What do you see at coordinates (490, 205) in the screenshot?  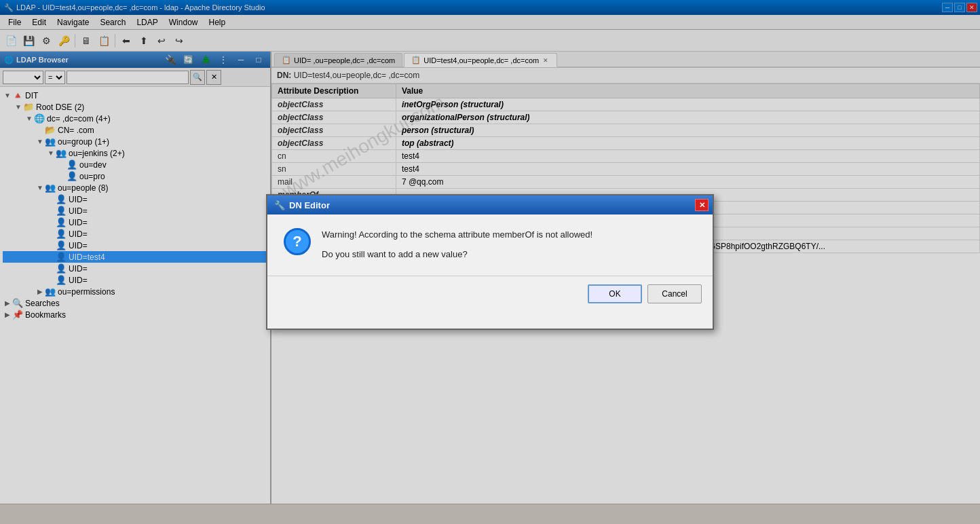 I see `dialog-title-bar: 🔧 DN Editor ✕` at bounding box center [490, 205].